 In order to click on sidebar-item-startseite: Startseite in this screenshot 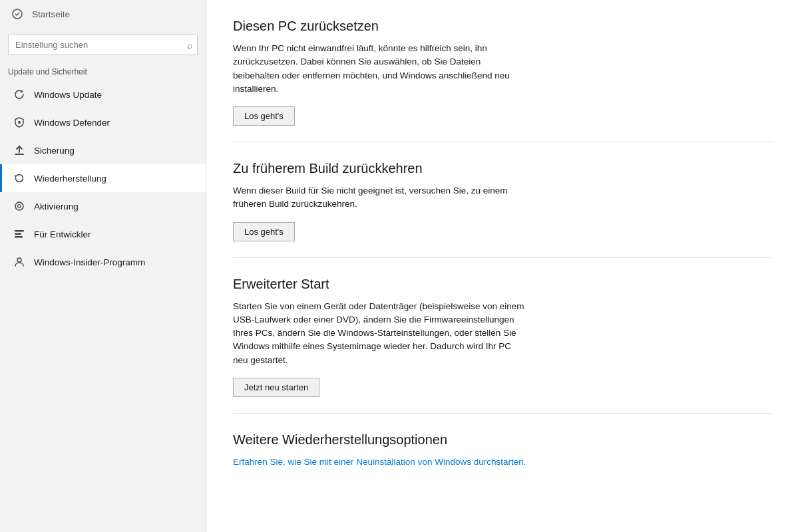, I will do `click(102, 14)`.